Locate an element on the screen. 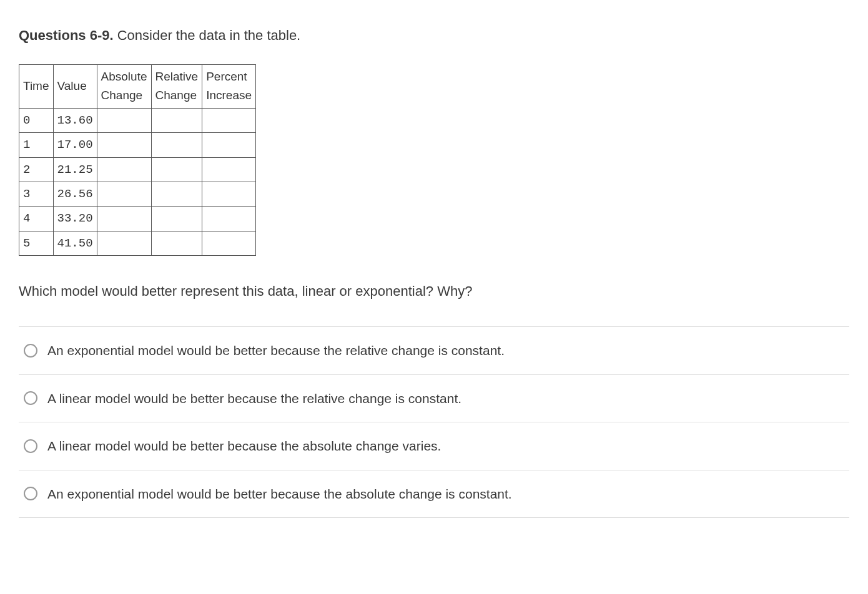 The image size is (868, 594). cell-time: 5 is located at coordinates (36, 243).